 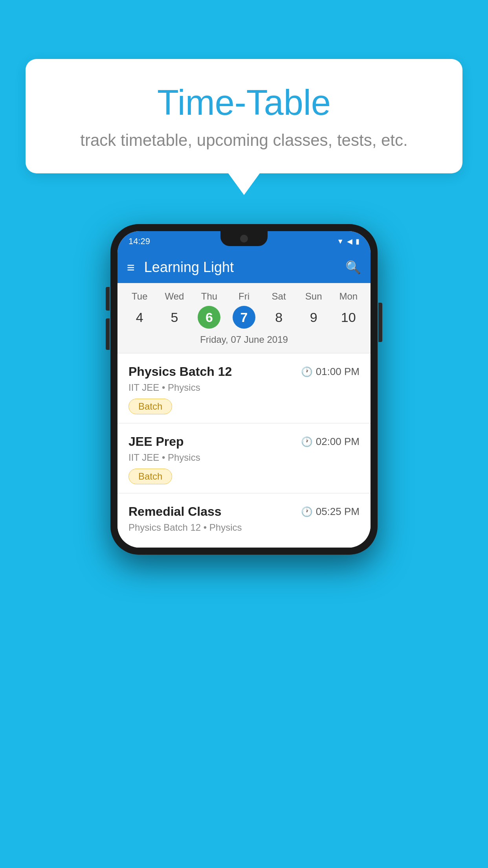 I want to click on app-title: Learning Light, so click(x=245, y=267).